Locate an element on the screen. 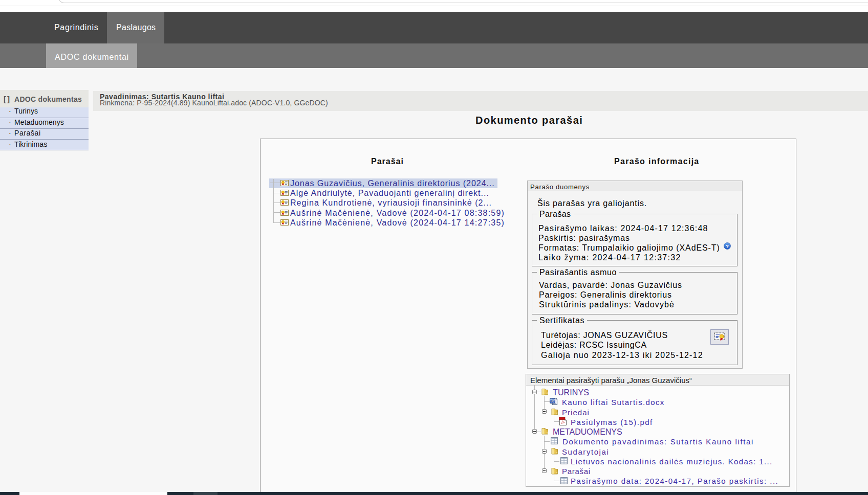  svg-text: W is located at coordinates (553, 401).